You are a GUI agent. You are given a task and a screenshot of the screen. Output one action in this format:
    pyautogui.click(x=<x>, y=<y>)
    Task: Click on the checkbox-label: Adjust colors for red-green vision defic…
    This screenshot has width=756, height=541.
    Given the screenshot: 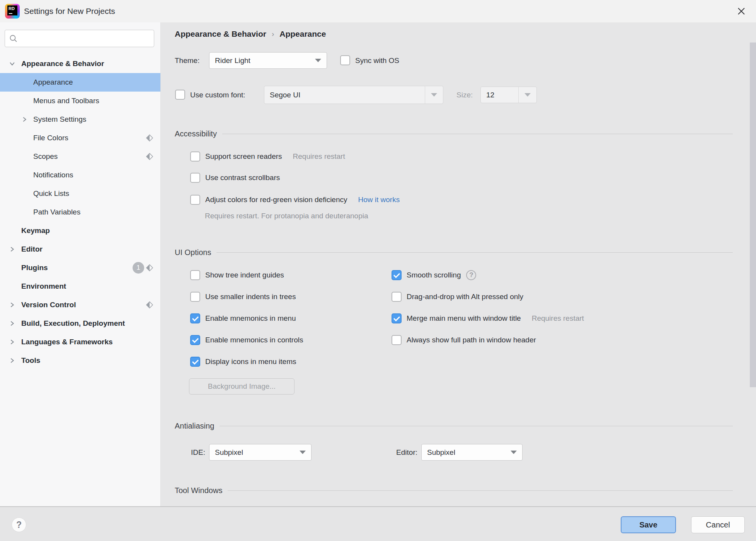 What is the action you would take?
    pyautogui.click(x=276, y=200)
    